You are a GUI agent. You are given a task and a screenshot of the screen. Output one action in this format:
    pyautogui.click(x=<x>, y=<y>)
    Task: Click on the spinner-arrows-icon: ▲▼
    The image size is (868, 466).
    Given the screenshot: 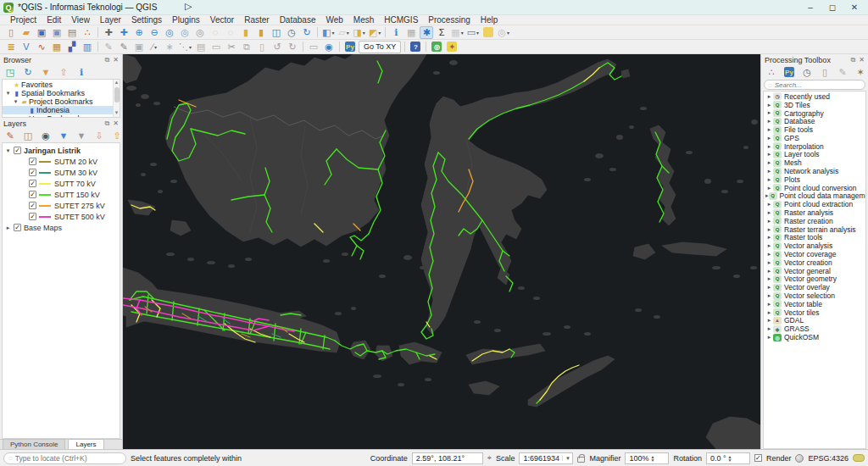 What is the action you would take?
    pyautogui.click(x=653, y=458)
    